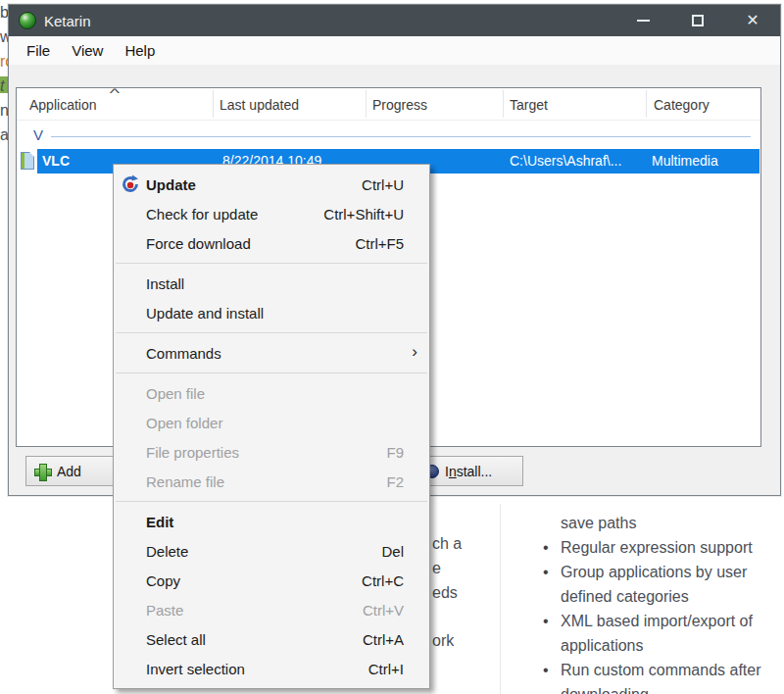 This screenshot has width=784, height=694. What do you see at coordinates (443, 641) in the screenshot?
I see `background-text-fragment: ork` at bounding box center [443, 641].